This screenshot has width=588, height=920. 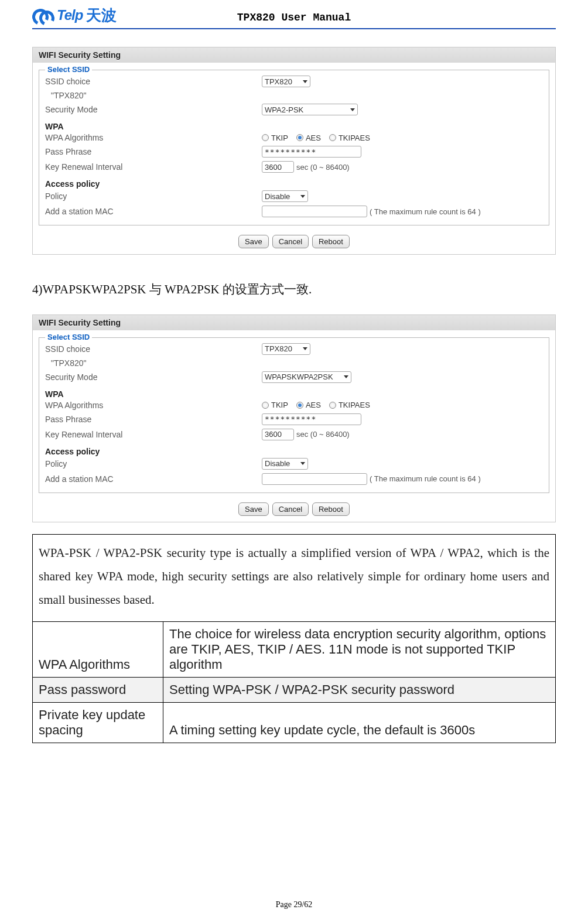 I want to click on doc-title: TPX820 User Manual, so click(x=294, y=18).